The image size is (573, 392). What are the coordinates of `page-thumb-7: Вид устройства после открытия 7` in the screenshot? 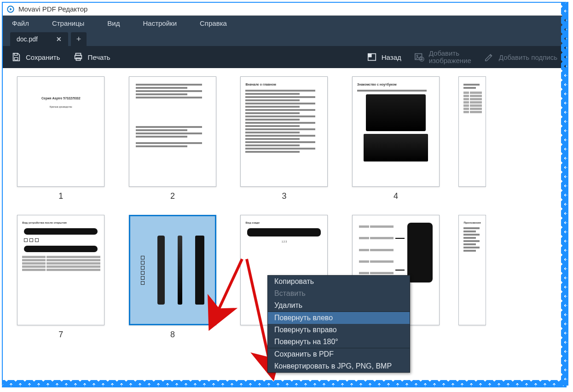 It's located at (61, 277).